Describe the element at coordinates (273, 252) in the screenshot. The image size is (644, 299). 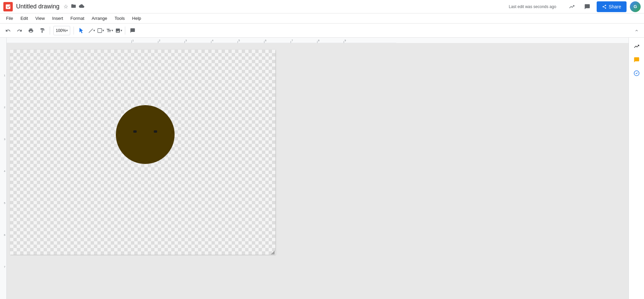
I see `resize-handle` at that location.